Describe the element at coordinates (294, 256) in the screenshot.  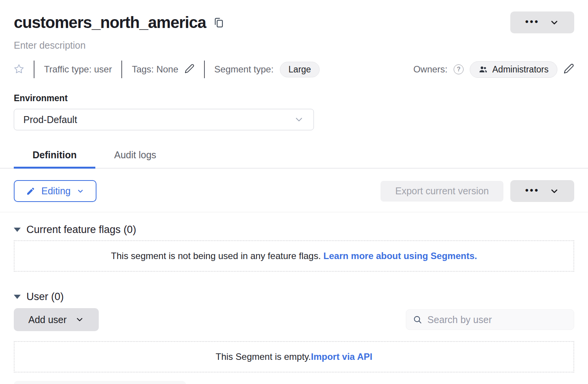
I see `feature-flags-empty-state: This segment is not being used in any fe…` at that location.